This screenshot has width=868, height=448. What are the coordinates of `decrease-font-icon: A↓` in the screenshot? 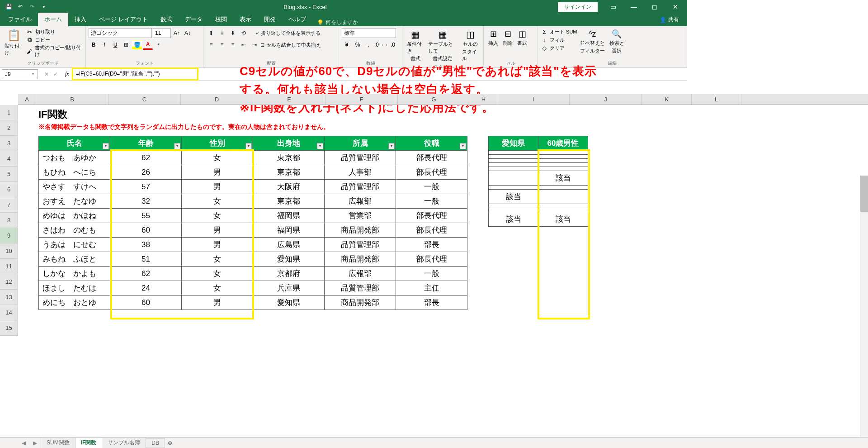 It's located at (188, 33).